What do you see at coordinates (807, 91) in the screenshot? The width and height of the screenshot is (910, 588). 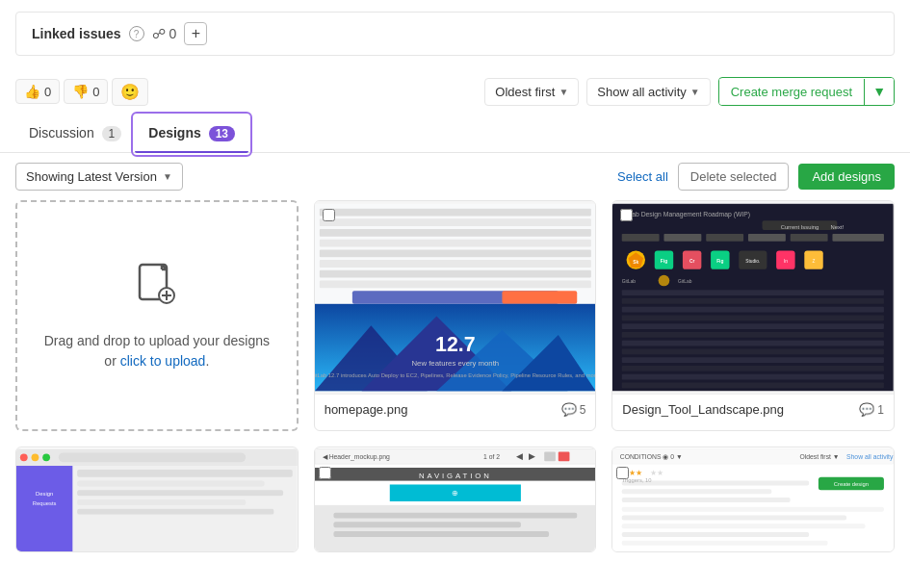 I see `create-merge-request-button: Create merge request ▼` at bounding box center [807, 91].